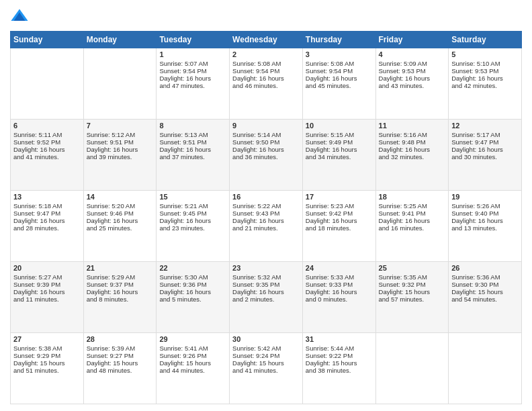 Image resolution: width=532 pixels, height=411 pixels. I want to click on calendar-cell: 2Sunrise: 5:08 AMSunset: 9:54 PMDaylight…, so click(266, 84).